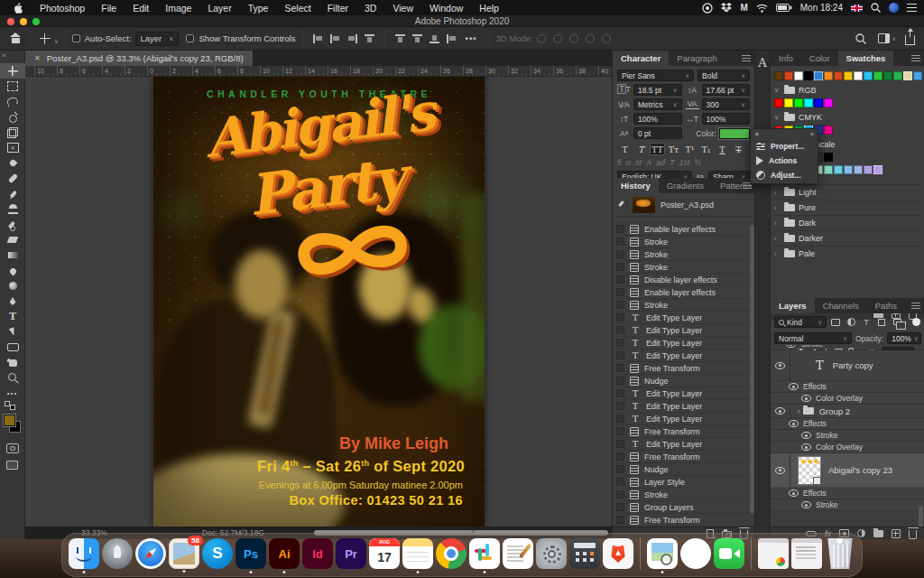 Image resolution: width=924 pixels, height=578 pixels. I want to click on apple-menu-icon, so click(18, 7).